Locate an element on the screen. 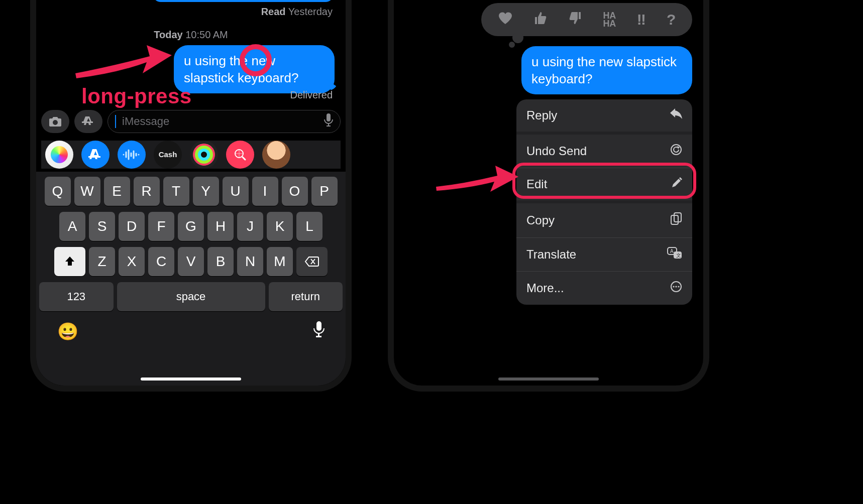 The width and height of the screenshot is (863, 504). menu-edit-label: Edit is located at coordinates (536, 184).